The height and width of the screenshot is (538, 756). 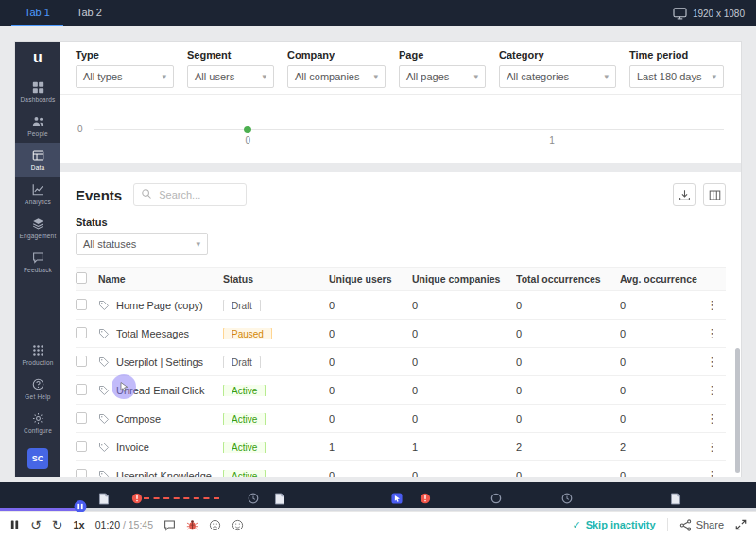 I want to click on filter-select: All users ▾, so click(x=231, y=77).